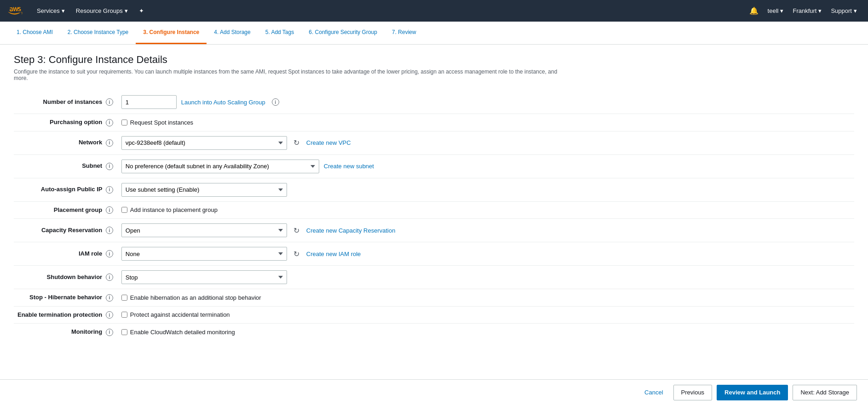 This screenshot has width=868, height=405. Describe the element at coordinates (48, 11) in the screenshot. I see `services-label: Services` at that location.